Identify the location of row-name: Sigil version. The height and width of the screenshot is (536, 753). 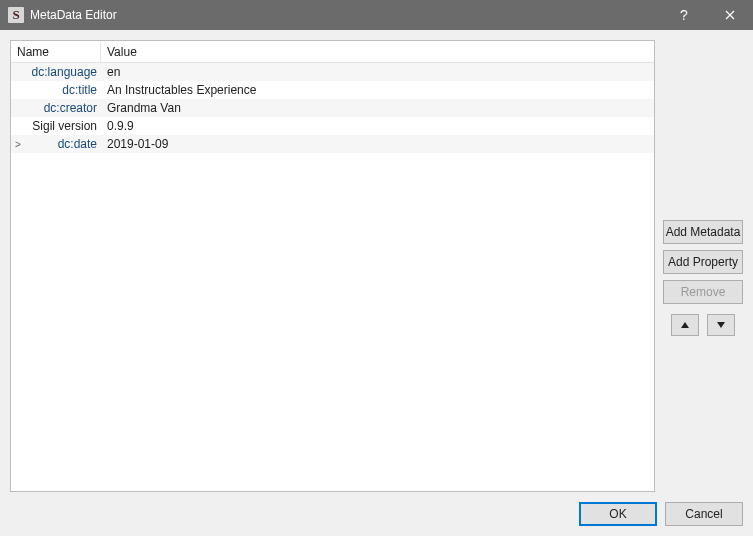
(63, 126).